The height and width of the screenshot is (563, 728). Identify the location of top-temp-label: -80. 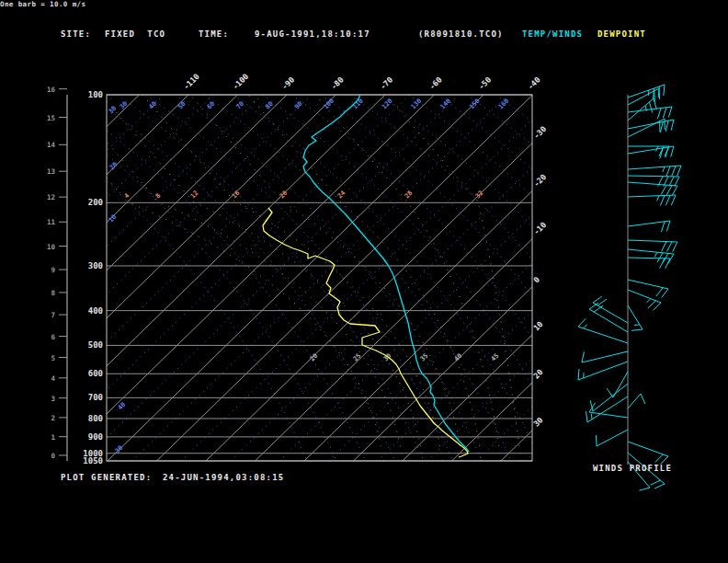
(337, 83).